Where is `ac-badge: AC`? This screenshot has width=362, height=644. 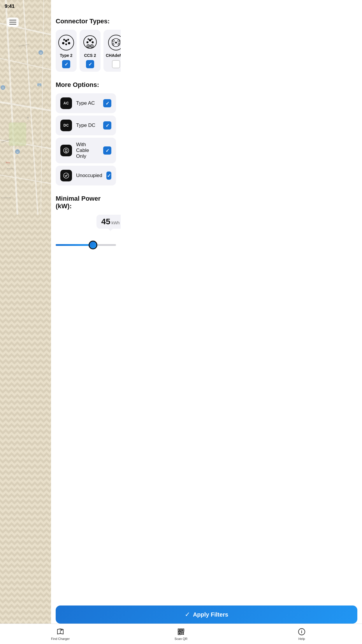 ac-badge: AC is located at coordinates (66, 103).